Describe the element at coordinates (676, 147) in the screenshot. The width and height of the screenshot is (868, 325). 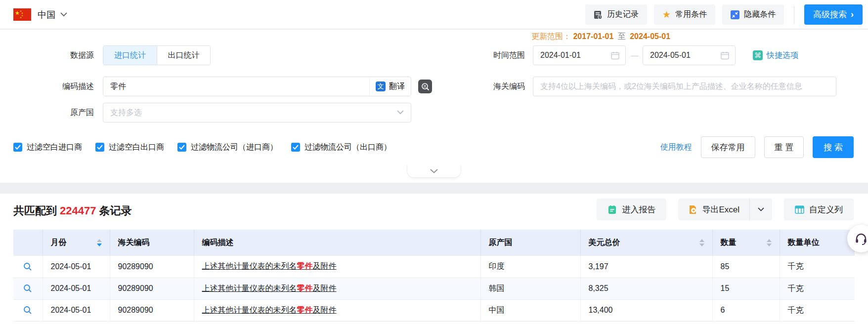
I see `tutorial-link: 使用教程` at that location.